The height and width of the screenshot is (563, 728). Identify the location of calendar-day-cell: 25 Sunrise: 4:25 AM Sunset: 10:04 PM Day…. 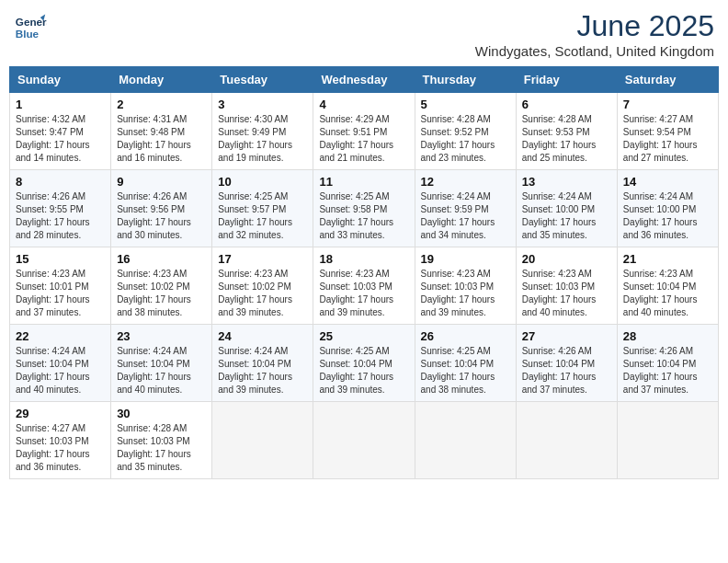
(364, 363).